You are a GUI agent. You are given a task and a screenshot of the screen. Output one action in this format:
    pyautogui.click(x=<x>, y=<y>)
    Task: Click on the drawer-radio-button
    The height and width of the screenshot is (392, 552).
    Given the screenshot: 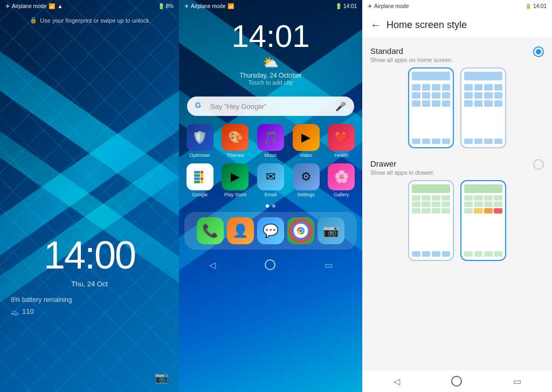 What is the action you would take?
    pyautogui.click(x=539, y=164)
    